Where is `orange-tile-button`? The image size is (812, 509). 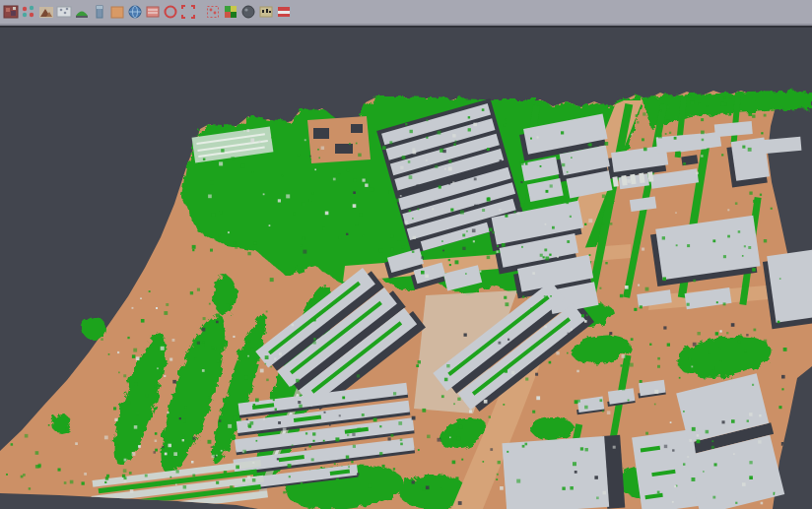 orange-tile-button is located at coordinates (118, 12).